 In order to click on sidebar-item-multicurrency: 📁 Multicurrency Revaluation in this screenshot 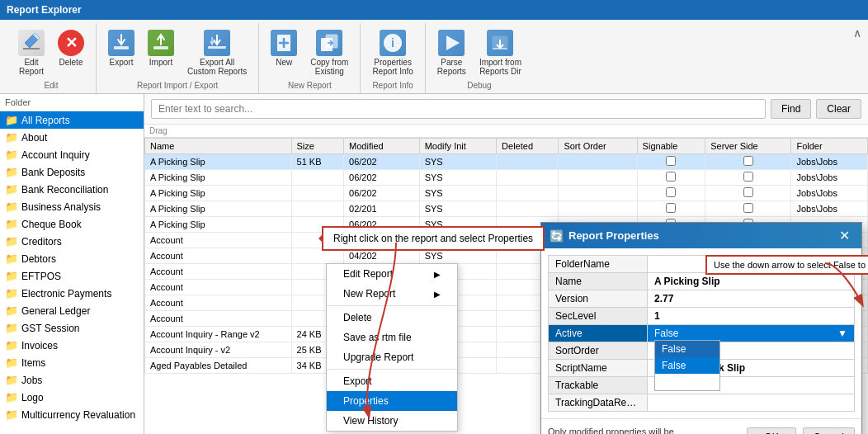, I will do `click(72, 414)`.